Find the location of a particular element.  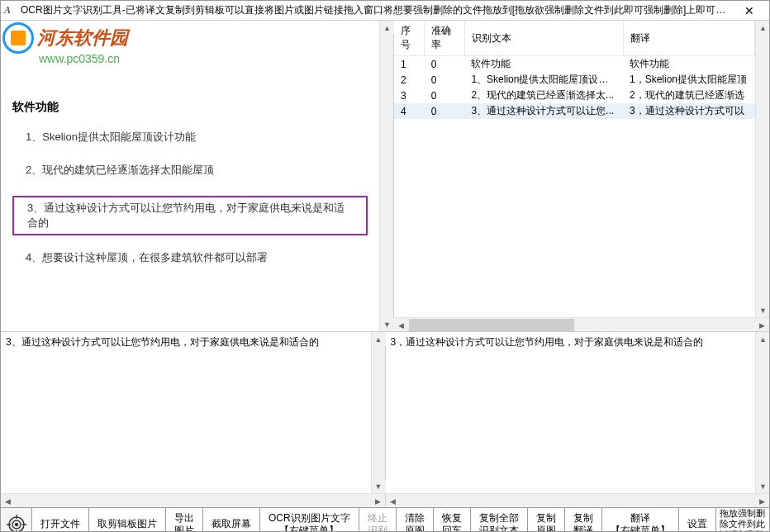

recognized-text-area: 3、通过这种设计方式可以让您节约用电，对于家庭供电来说是和适合的 is located at coordinates (186, 413).